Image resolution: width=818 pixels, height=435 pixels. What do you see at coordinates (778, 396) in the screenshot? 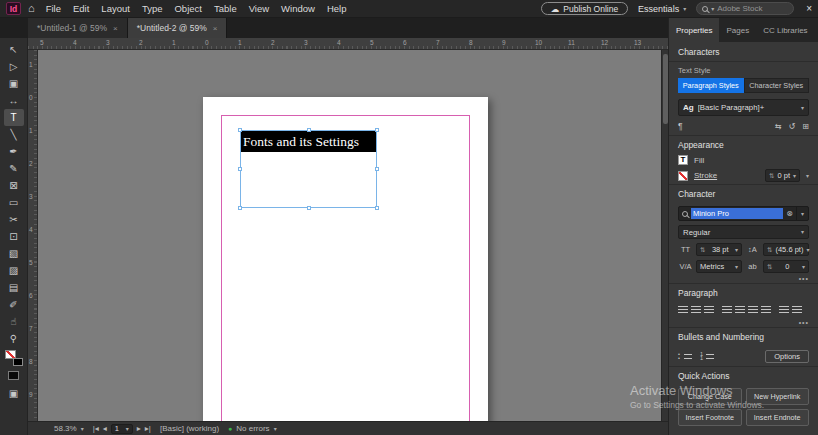
I see `new-hyperlink-button: New Hyperlink` at bounding box center [778, 396].